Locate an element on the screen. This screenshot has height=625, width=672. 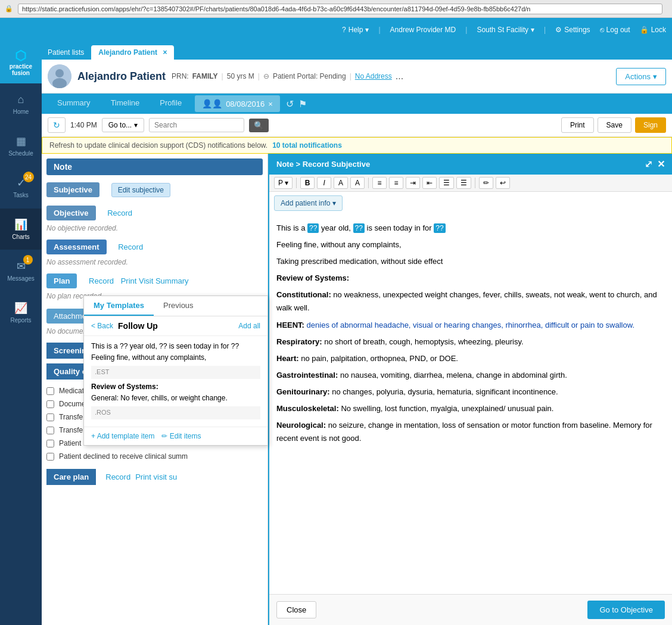
print-button: Print is located at coordinates (578, 125).